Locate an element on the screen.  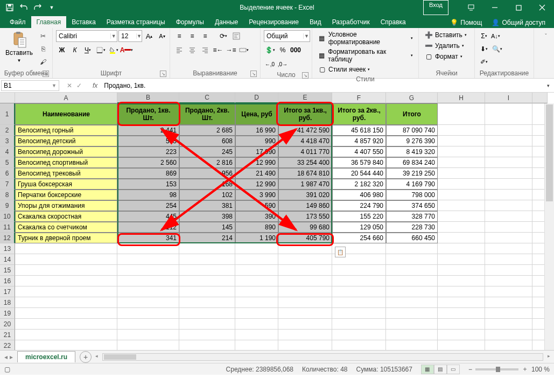
cell: 798 000 is located at coordinates (412, 195).